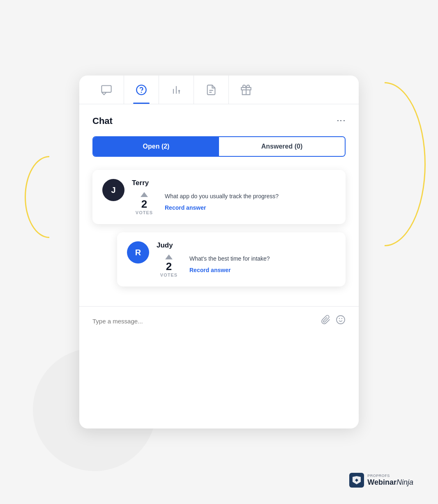 This screenshot has height=504, width=438. I want to click on attachment-icon, so click(326, 321).